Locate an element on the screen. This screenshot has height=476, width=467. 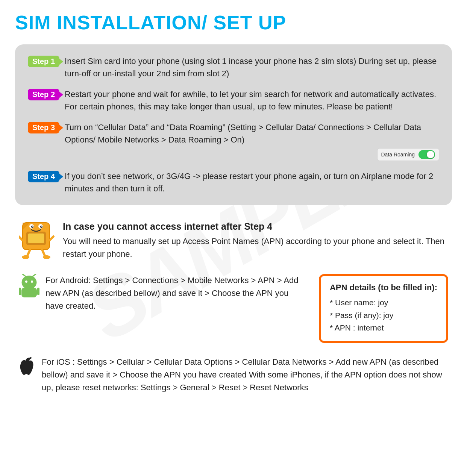
step-4-text: If you don’t see network, or 3G/4G -> pl… is located at coordinates (252, 182).